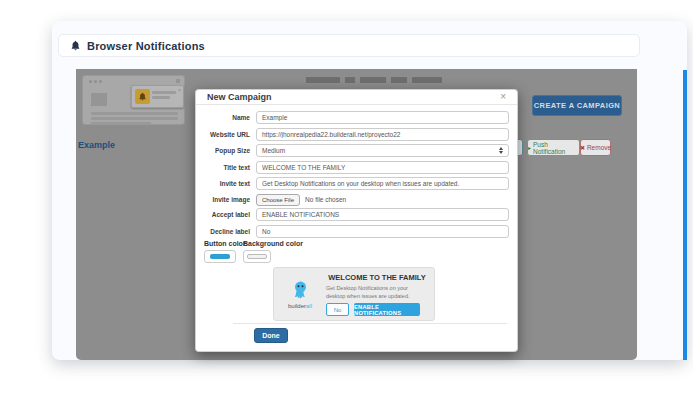 This screenshot has height=409, width=693. I want to click on name-label: Name, so click(228, 118).